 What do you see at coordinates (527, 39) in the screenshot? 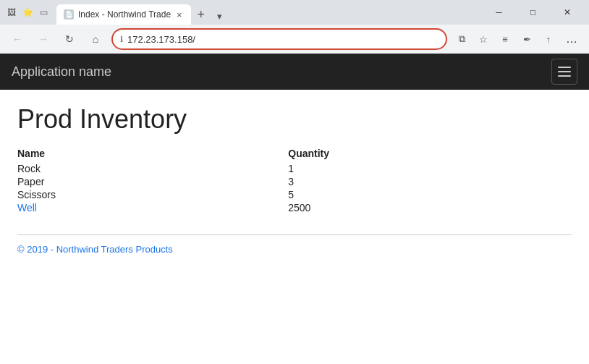
I see `pen-icon: ✒` at bounding box center [527, 39].